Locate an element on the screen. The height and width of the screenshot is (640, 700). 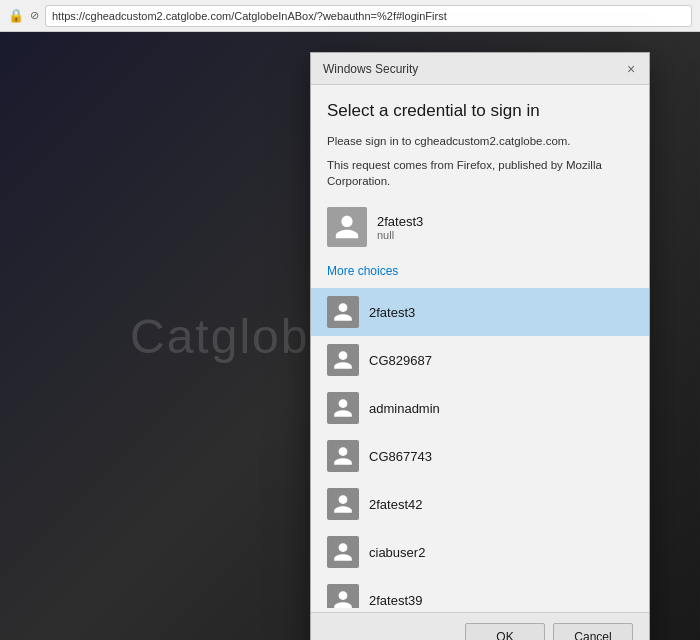
dialog-desc2: This request comes from Firefox, publish… is located at coordinates (480, 173).